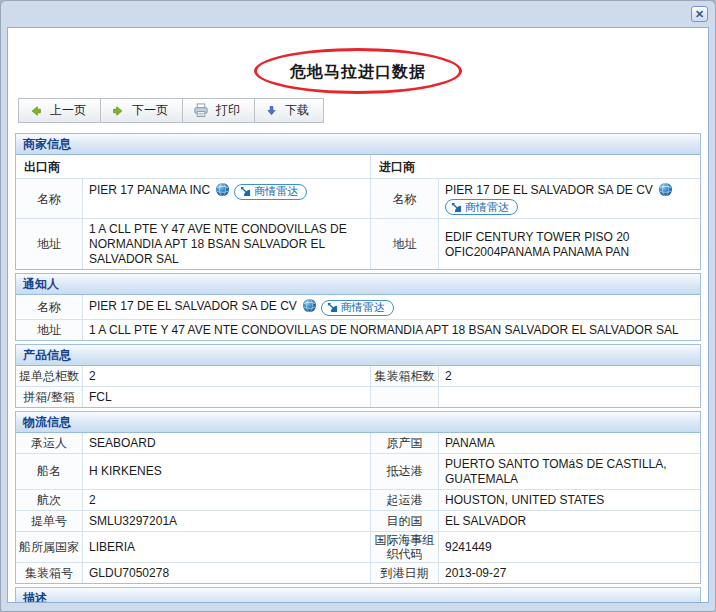  I want to click on exporter-name-text: PIER 17 PANAMA INC, so click(150, 190).